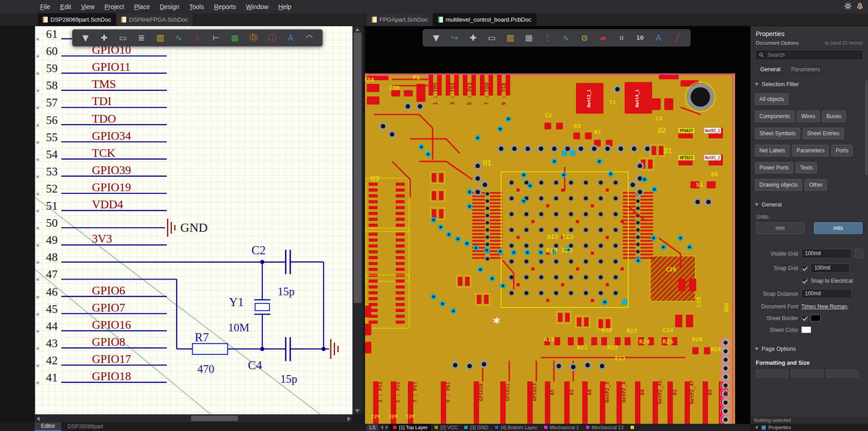 This screenshot has width=868, height=431. I want to click on units-mm-button: mm, so click(780, 228).